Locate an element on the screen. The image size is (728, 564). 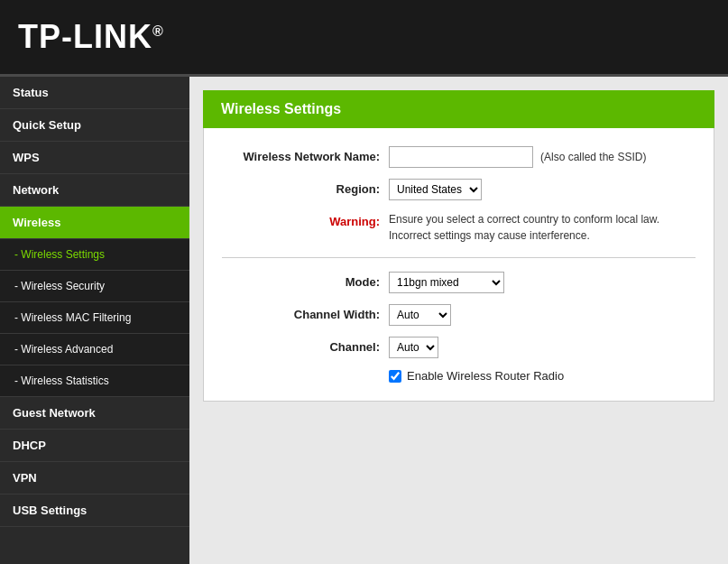
channel-row: Channel: Auto 1234 5678 91011 is located at coordinates (458, 347).